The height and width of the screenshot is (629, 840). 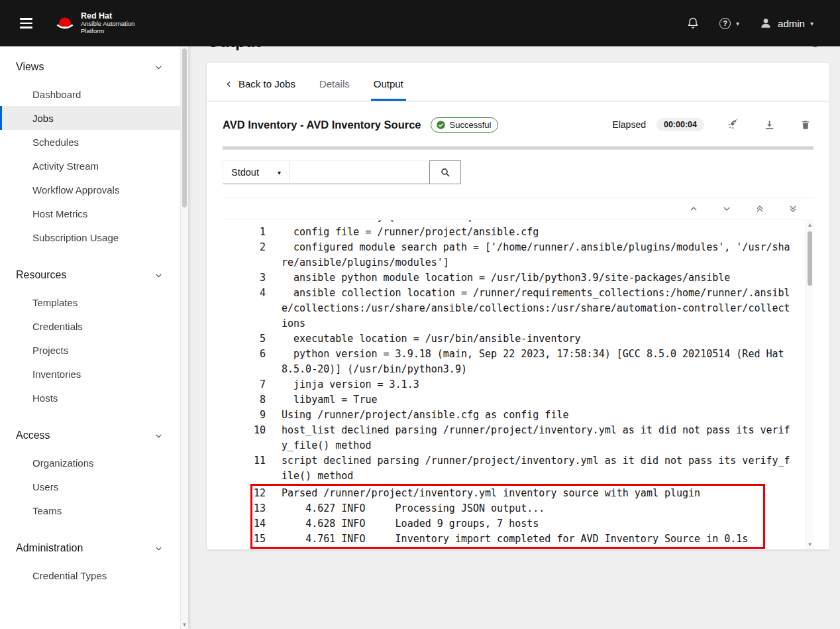 What do you see at coordinates (252, 354) in the screenshot?
I see `line-number: 6` at bounding box center [252, 354].